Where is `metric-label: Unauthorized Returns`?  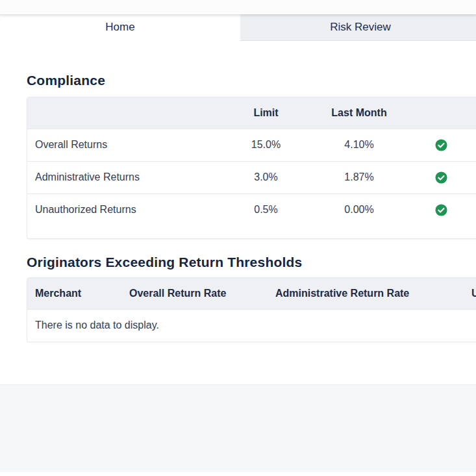
metric-label: Unauthorized Returns is located at coordinates (118, 210).